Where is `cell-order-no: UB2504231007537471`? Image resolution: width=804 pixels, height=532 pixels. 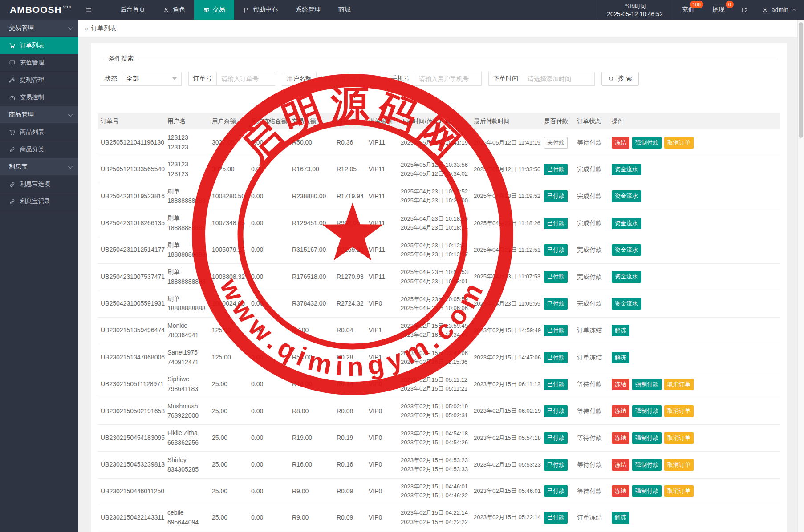
cell-order-no: UB2504231007537471 is located at coordinates (131, 277).